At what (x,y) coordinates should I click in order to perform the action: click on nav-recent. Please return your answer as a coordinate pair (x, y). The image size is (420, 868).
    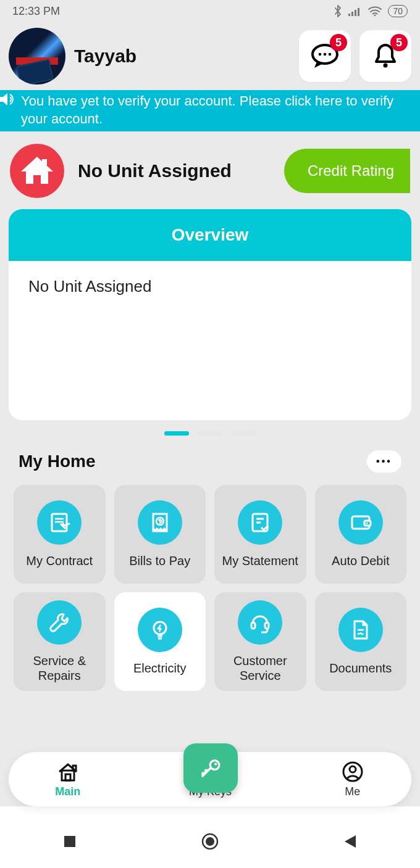
    Looking at the image, I should click on (70, 841).